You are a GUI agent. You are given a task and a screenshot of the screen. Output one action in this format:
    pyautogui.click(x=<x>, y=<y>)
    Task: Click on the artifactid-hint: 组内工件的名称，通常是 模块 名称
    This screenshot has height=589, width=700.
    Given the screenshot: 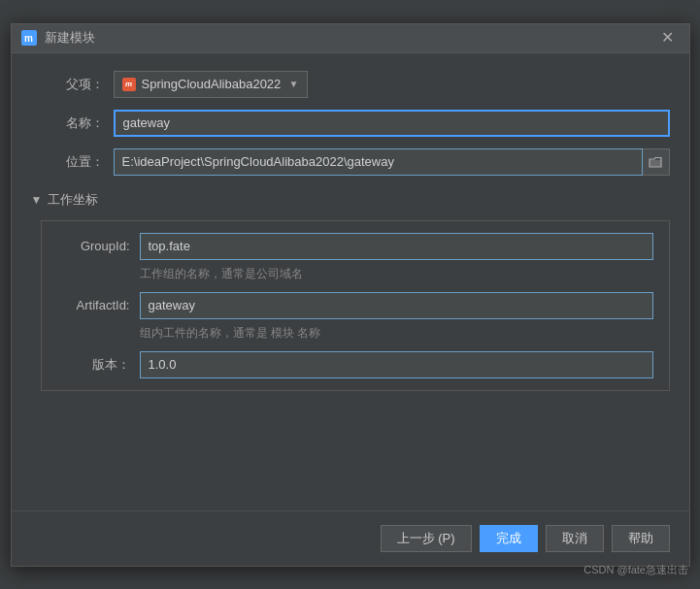 What is the action you would take?
    pyautogui.click(x=396, y=334)
    